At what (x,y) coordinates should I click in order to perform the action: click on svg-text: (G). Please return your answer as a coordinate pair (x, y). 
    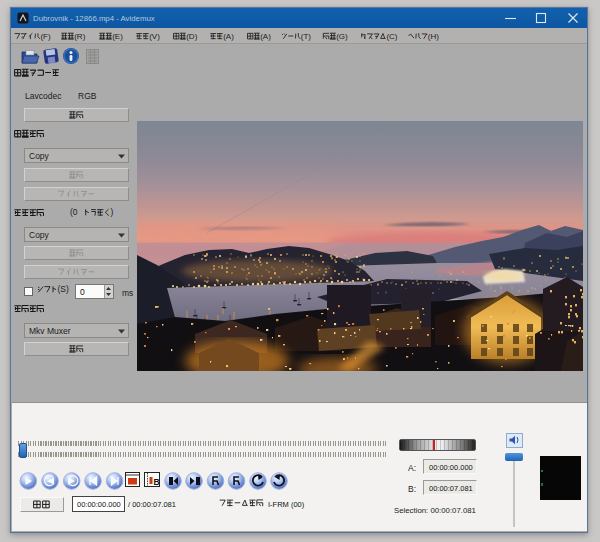
    Looking at the image, I should click on (342, 36).